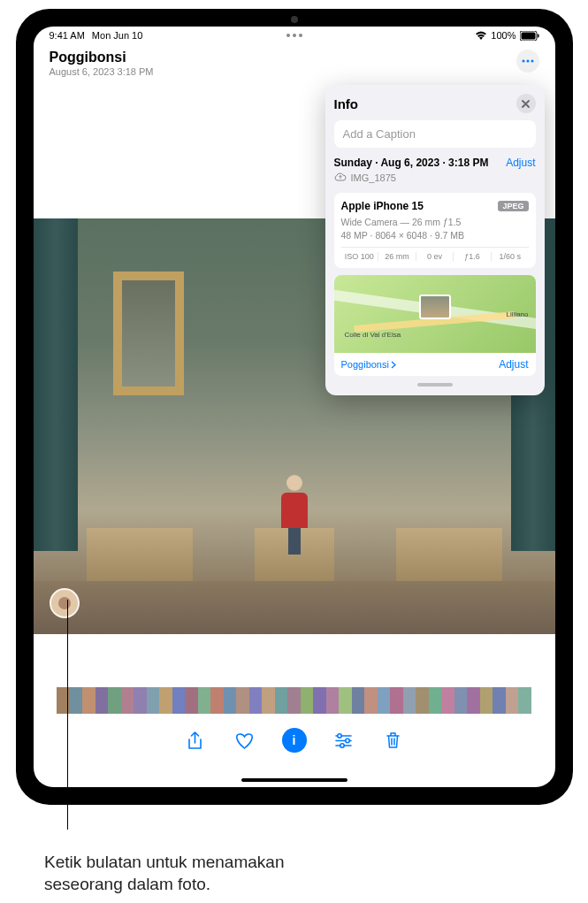  I want to click on bottom-toolbar: i, so click(294, 740).